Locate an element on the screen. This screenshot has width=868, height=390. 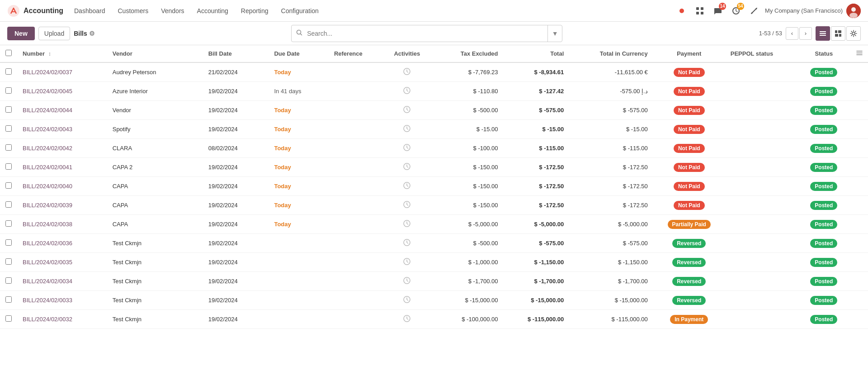
col-vendor: Vendor is located at coordinates (155, 54).